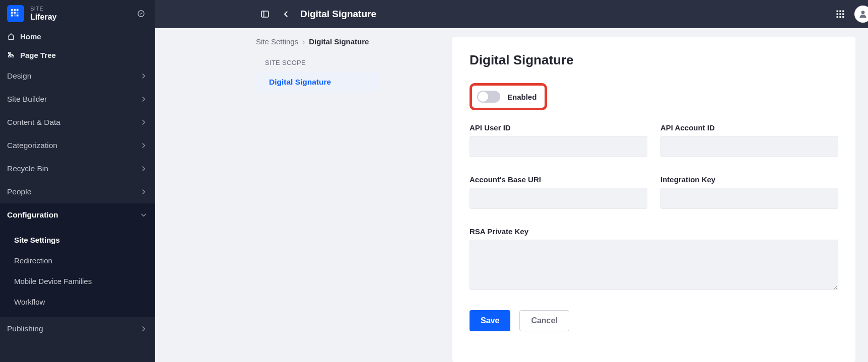 Image resolution: width=868 pixels, height=362 pixels. Describe the element at coordinates (141, 14) in the screenshot. I see `compass-icon` at that location.